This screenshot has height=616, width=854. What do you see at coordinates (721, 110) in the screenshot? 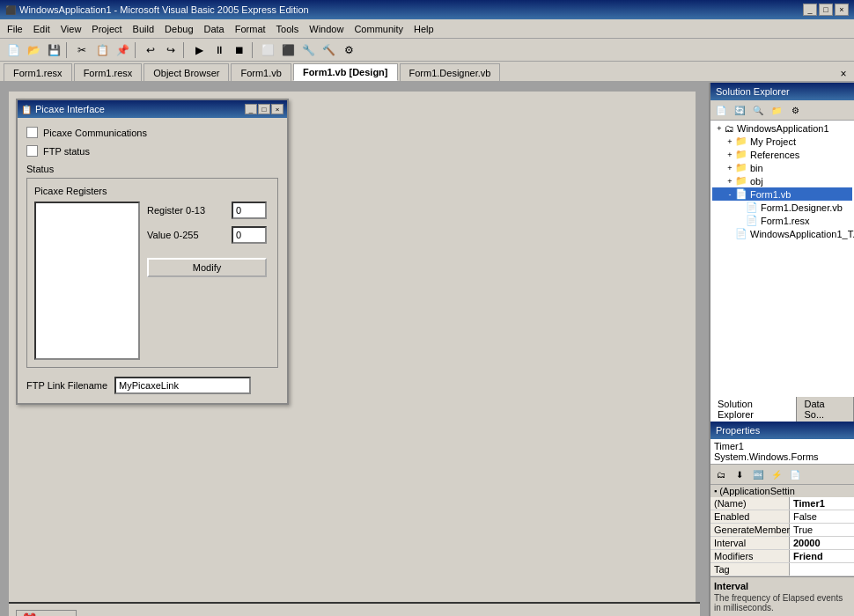
I see `sol-btn-1: 📄` at bounding box center [721, 110].